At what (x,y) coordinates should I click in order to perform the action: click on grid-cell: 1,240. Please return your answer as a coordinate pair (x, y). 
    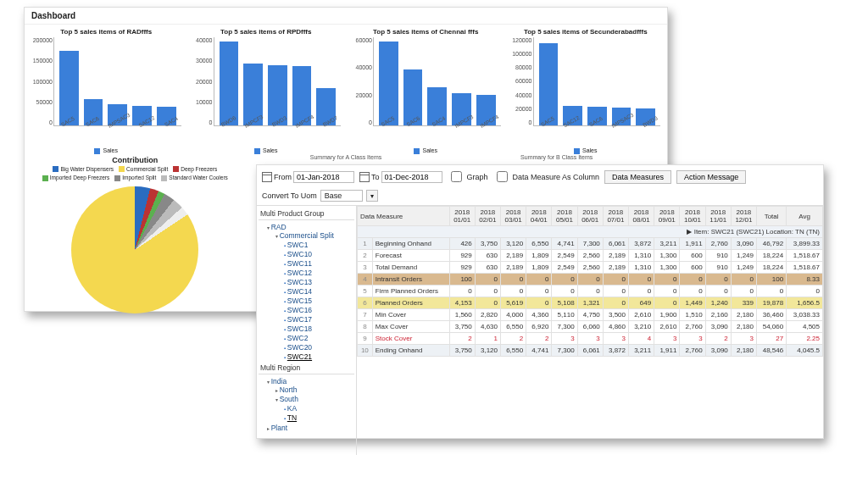
    Looking at the image, I should click on (718, 303).